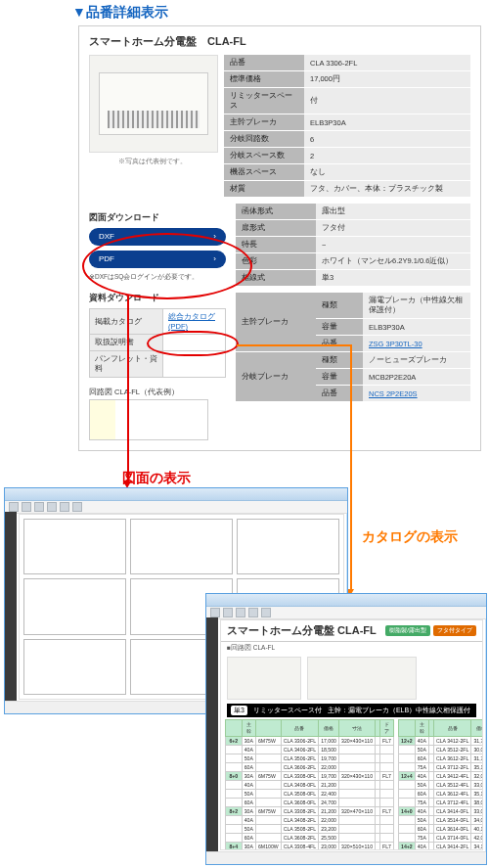 This screenshot has height=868, width=489. What do you see at coordinates (176, 507) in the screenshot?
I see `drawing-viewer-toolbar` at bounding box center [176, 507].